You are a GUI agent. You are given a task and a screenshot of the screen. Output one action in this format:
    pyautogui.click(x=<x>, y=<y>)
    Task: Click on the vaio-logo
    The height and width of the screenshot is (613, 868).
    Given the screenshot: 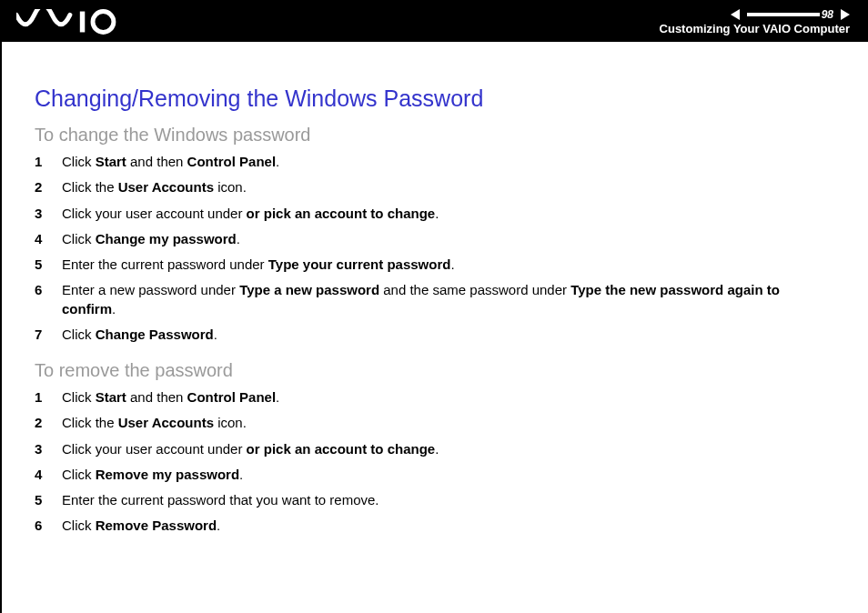 What is the action you would take?
    pyautogui.click(x=71, y=22)
    